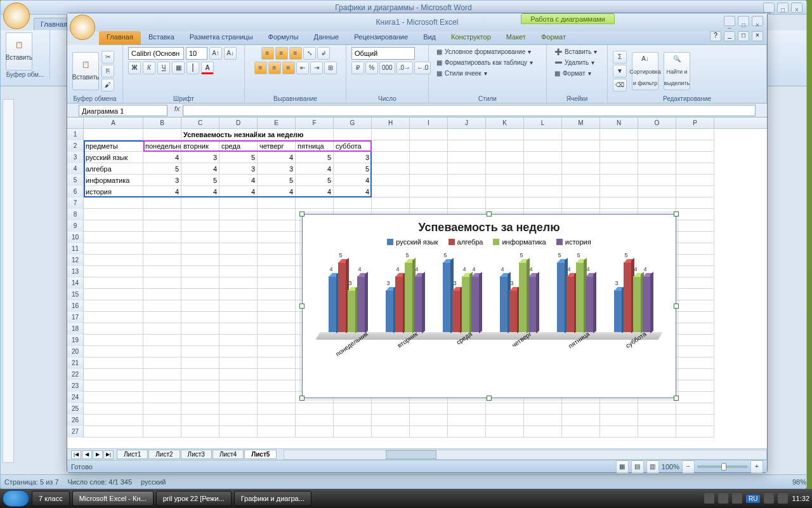 The height and width of the screenshot is (508, 812). Describe the element at coordinates (275, 68) in the screenshot. I see `align-center-icon: ≡` at that location.